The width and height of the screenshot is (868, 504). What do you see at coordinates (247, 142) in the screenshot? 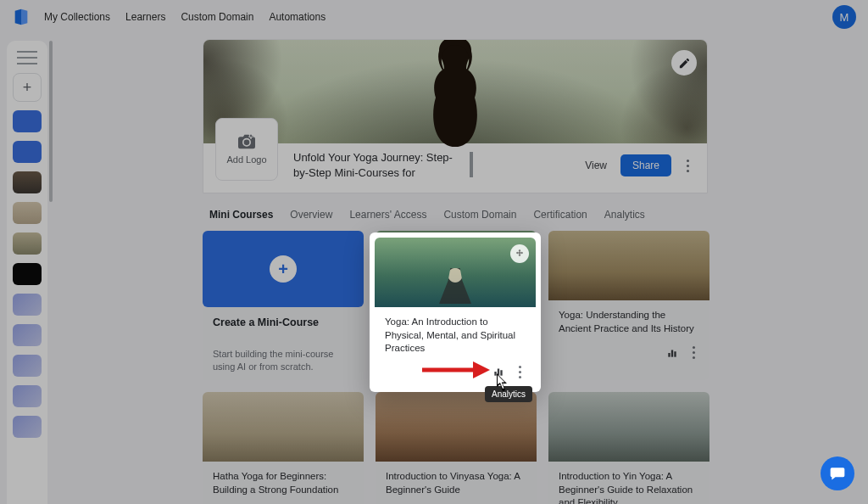
I see `camera-plus-icon` at bounding box center [247, 142].